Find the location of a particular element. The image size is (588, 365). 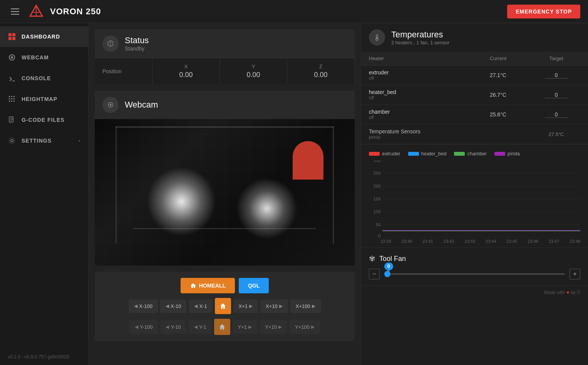

fan-value-bubble: 0 is located at coordinates (389, 266).